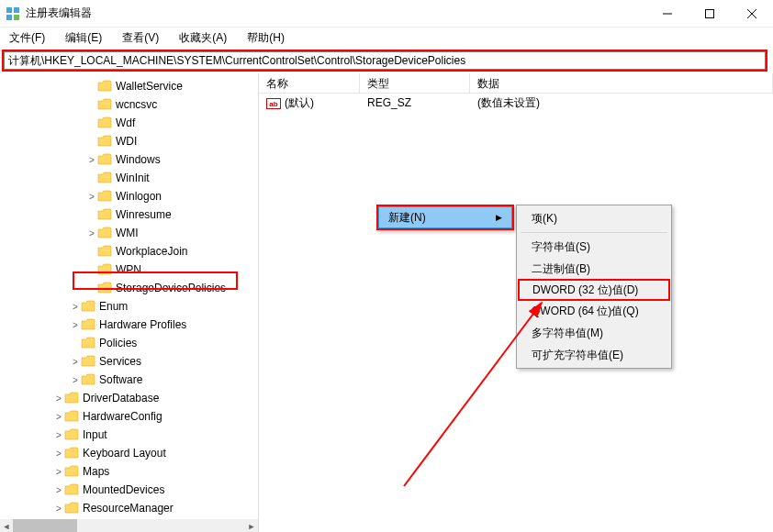 This screenshot has height=532, width=773. Describe the element at coordinates (274, 104) in the screenshot. I see `reg-sz-icon: ab` at that location.